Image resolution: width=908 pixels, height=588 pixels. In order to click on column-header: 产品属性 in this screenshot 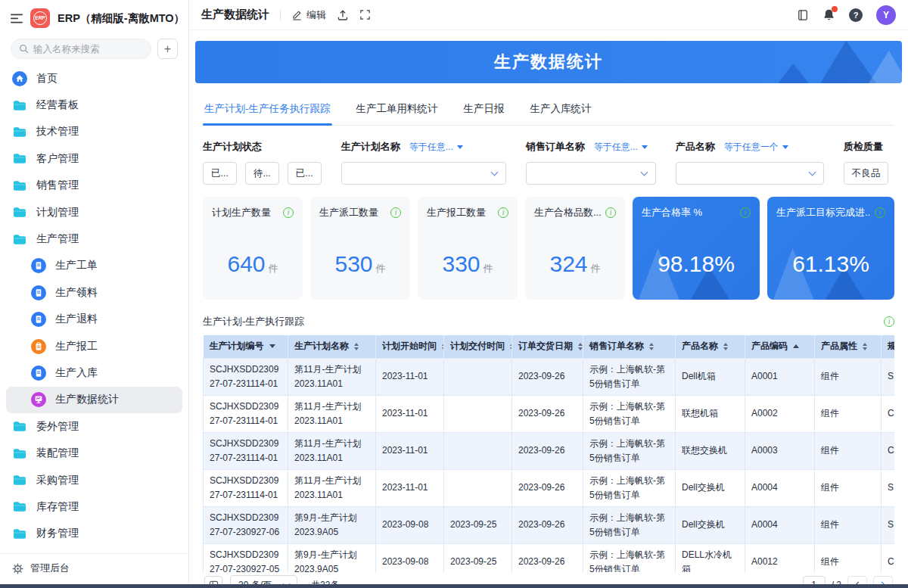, I will do `click(848, 347)`.